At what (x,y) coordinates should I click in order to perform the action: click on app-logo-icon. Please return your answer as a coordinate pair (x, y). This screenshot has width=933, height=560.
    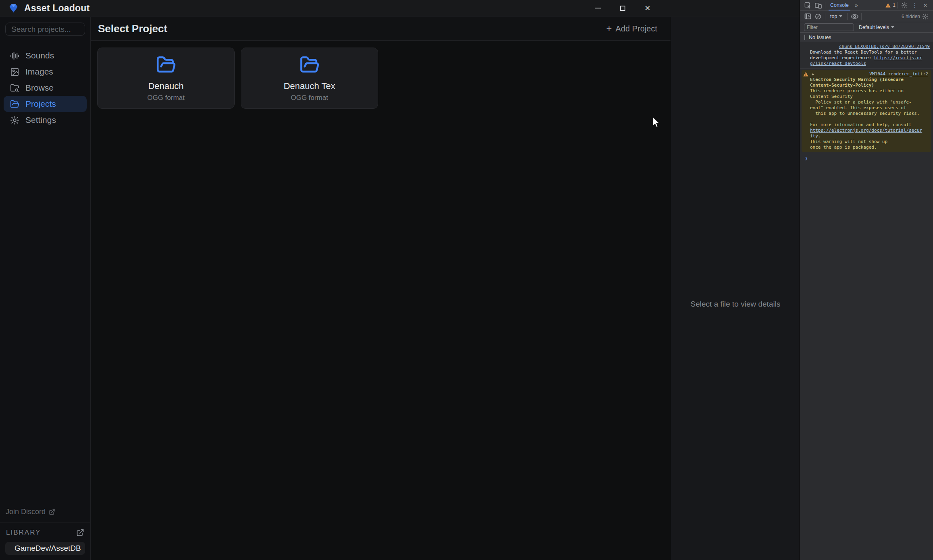
    Looking at the image, I should click on (14, 8).